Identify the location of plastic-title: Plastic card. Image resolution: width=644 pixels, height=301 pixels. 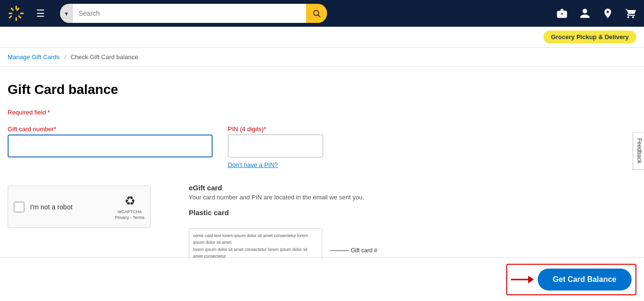
(283, 213).